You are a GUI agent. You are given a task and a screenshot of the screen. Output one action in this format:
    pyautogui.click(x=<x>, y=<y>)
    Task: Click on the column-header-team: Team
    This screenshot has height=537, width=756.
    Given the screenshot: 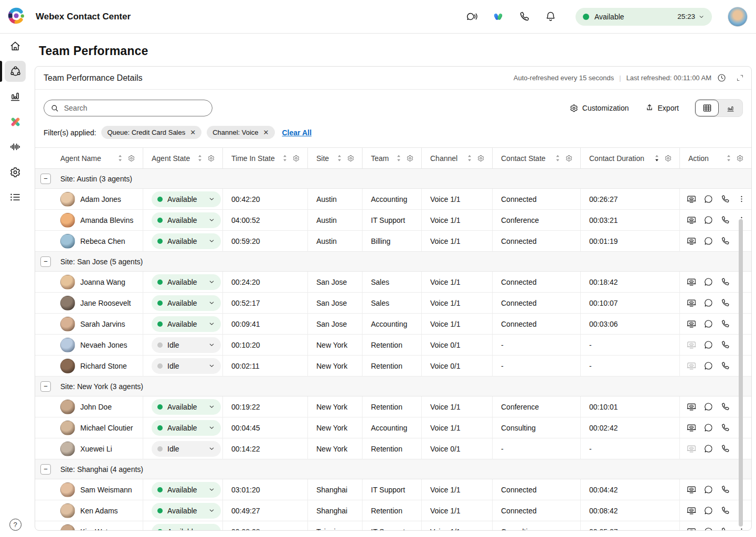 What is the action you would take?
    pyautogui.click(x=392, y=158)
    